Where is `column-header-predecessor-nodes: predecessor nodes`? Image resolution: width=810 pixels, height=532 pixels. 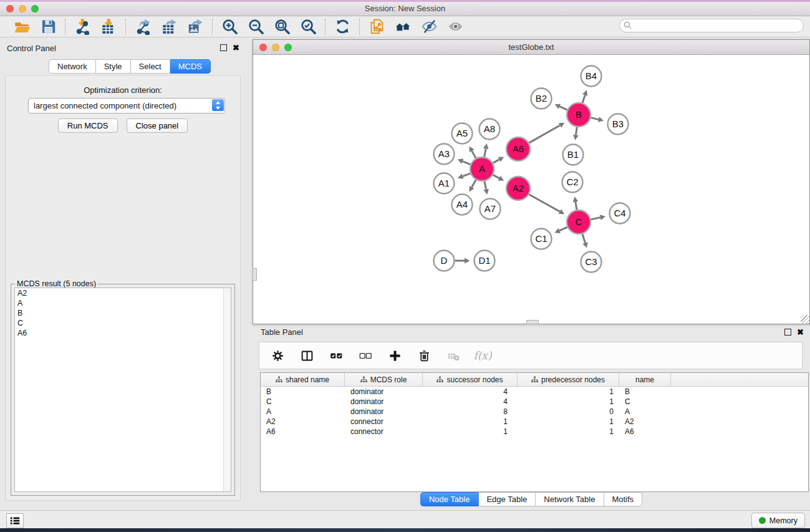 column-header-predecessor-nodes: predecessor nodes is located at coordinates (569, 379).